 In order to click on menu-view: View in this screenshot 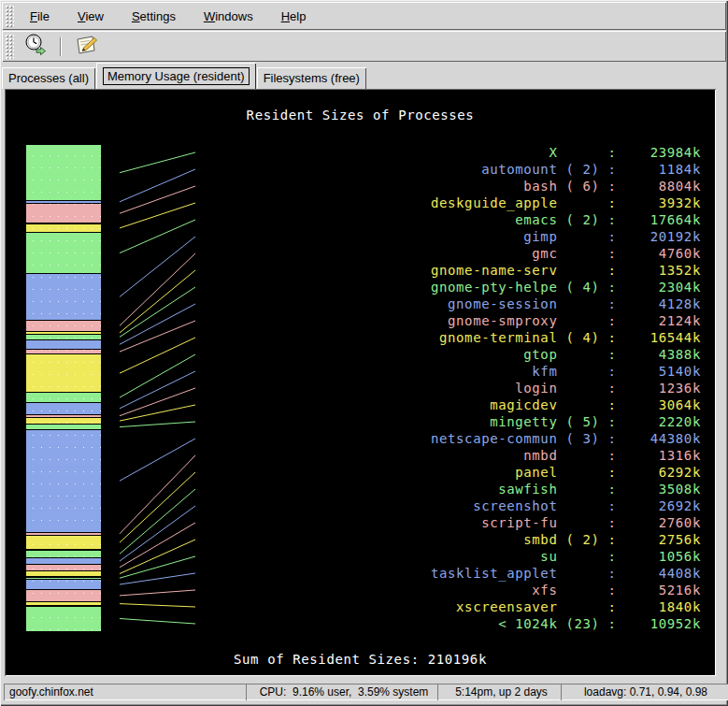, I will do `click(91, 17)`.